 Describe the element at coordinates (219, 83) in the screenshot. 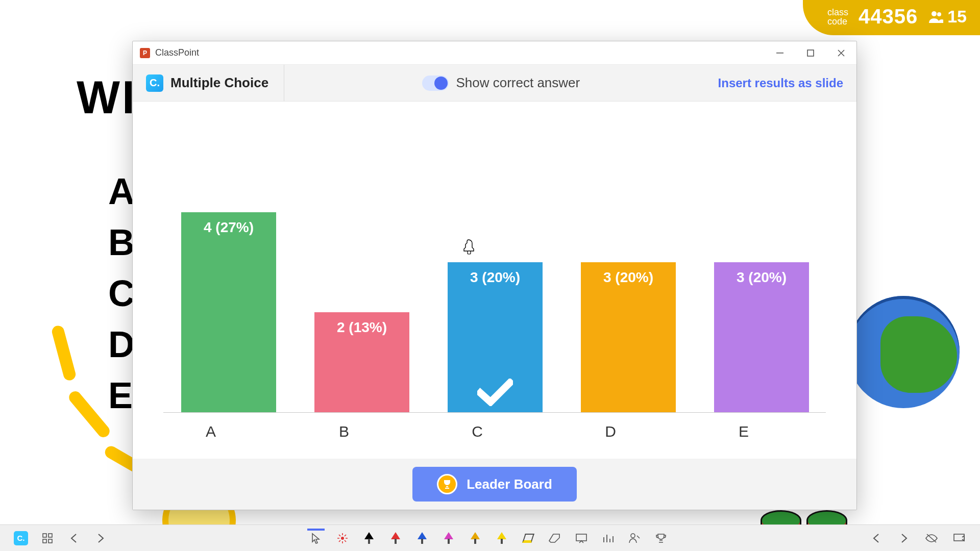

I see `tool-name: Multiple Choice` at that location.